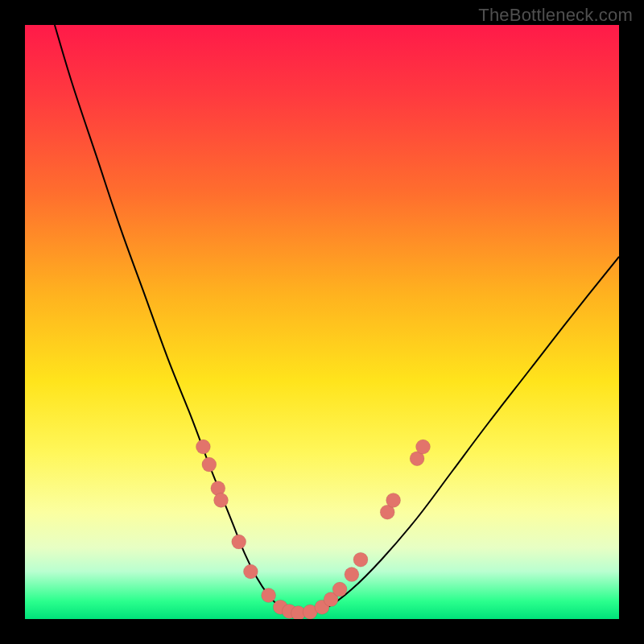 This screenshot has width=644, height=644. What do you see at coordinates (555, 15) in the screenshot?
I see `watermark-text: TheBottleneck.com` at bounding box center [555, 15].